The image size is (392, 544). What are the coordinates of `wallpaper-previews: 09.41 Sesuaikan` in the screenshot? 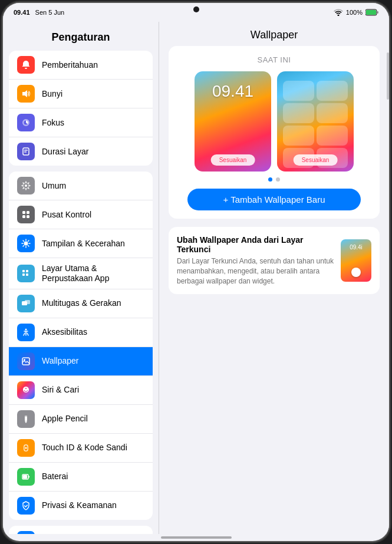 It's located at (274, 121).